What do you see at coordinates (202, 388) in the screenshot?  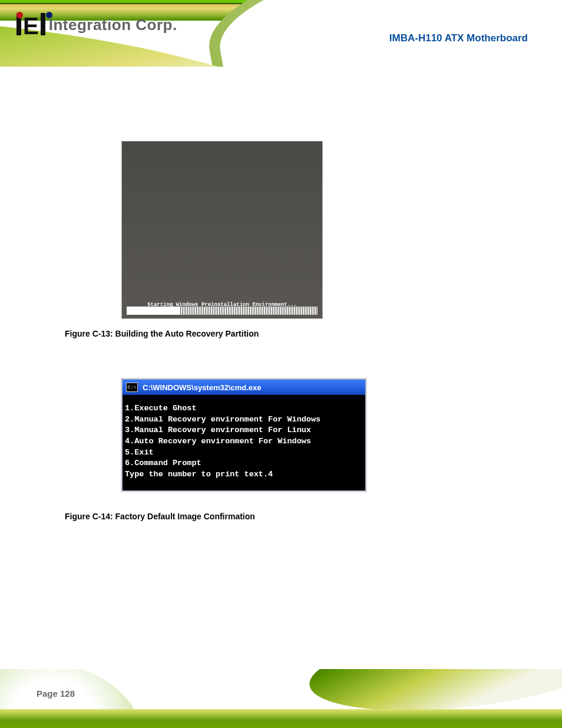 I see `cmd-title: C:\WINDOWS\system32\cmd.exe` at bounding box center [202, 388].